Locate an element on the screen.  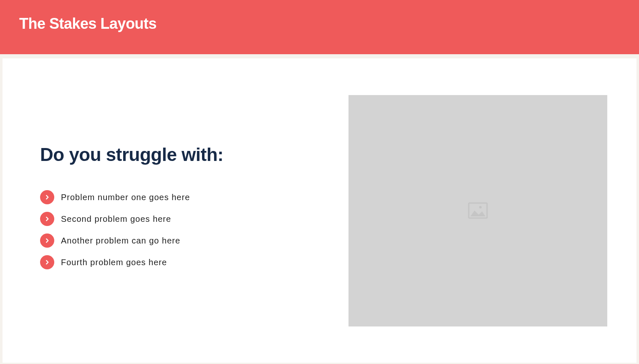
list-item: Another problem can go here is located at coordinates (186, 241).